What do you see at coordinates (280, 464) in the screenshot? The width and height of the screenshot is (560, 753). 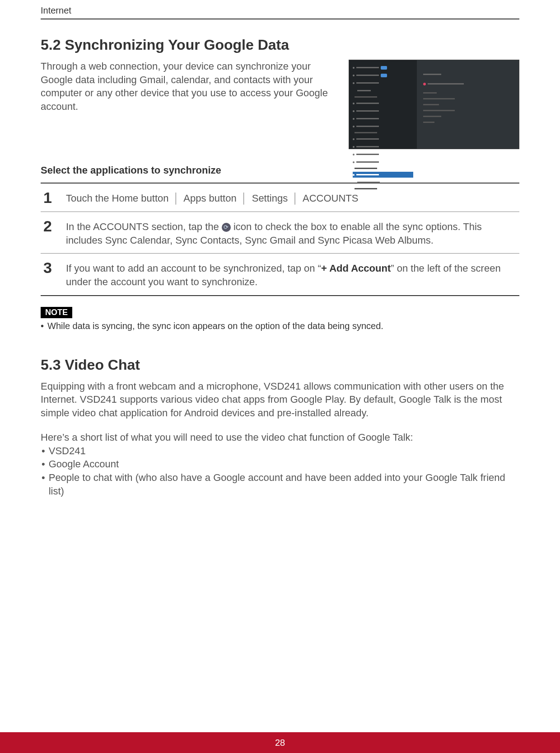 I see `list-item: •Google Account` at bounding box center [280, 464].